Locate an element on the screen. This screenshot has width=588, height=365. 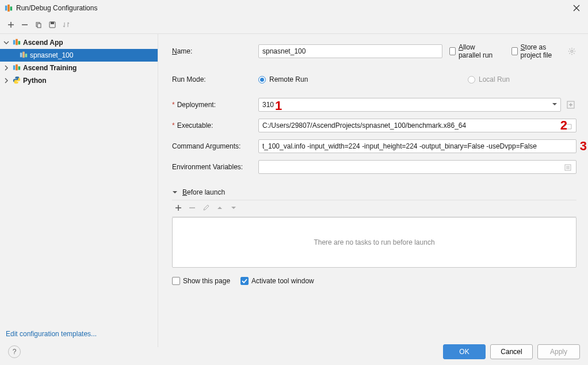
tree-label: spnasnet_100 is located at coordinates (52, 55).